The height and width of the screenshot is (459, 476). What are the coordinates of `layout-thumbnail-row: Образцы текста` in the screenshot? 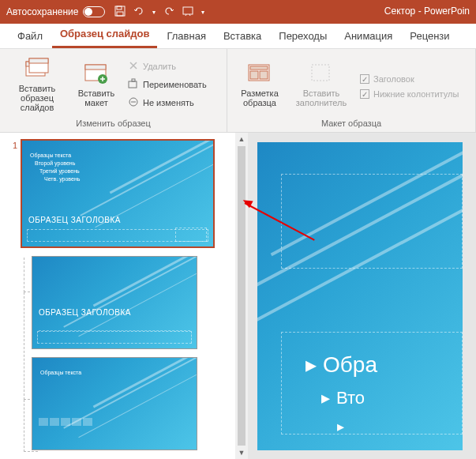 It's located at (119, 404).